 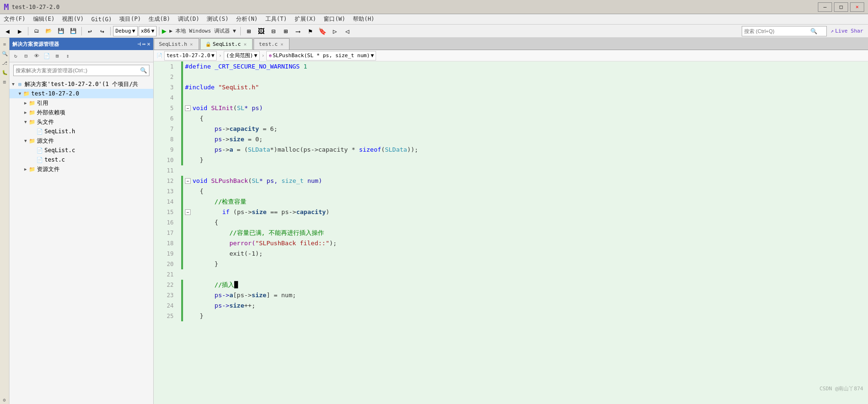 What do you see at coordinates (5, 82) in the screenshot?
I see `sidebar-icon-5: ⊞` at bounding box center [5, 82].